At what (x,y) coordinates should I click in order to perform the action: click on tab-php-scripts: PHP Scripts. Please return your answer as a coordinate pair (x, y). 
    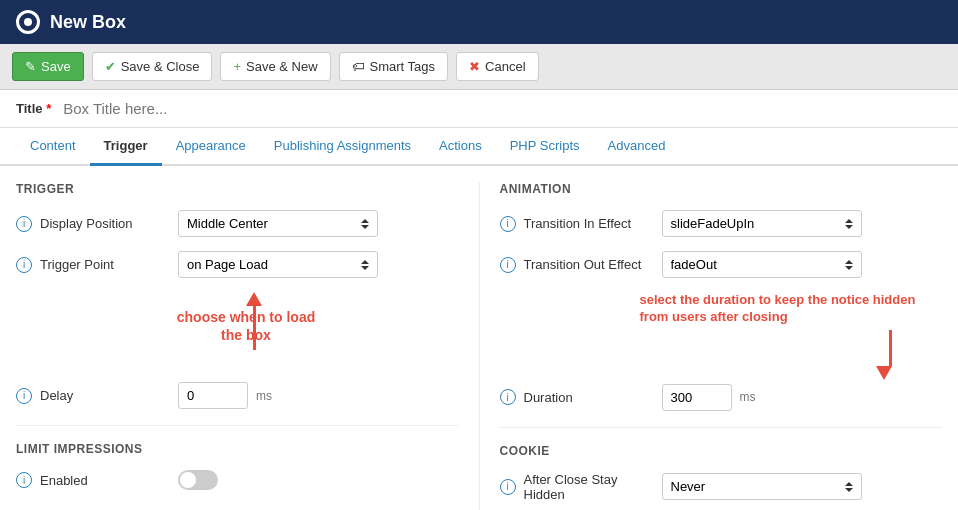
    Looking at the image, I should click on (545, 147).